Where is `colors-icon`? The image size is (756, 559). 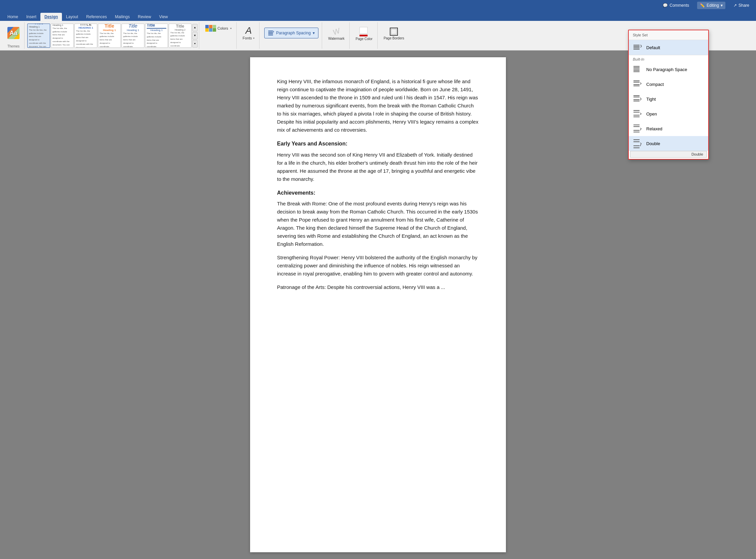
colors-icon is located at coordinates (211, 28).